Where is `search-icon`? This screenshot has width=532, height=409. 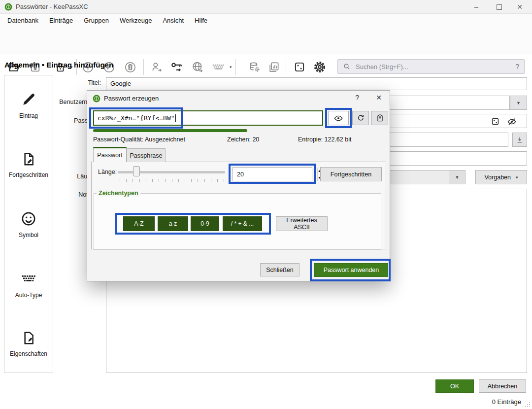
search-icon is located at coordinates (347, 67).